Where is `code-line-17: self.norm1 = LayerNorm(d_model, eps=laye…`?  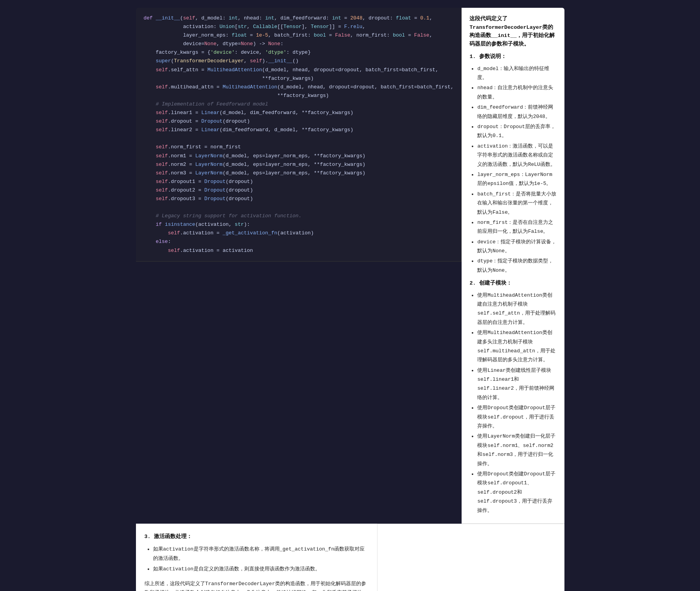
code-line-17: self.norm1 = LayerNorm(d_model, eps=laye… is located at coordinates (299, 156).